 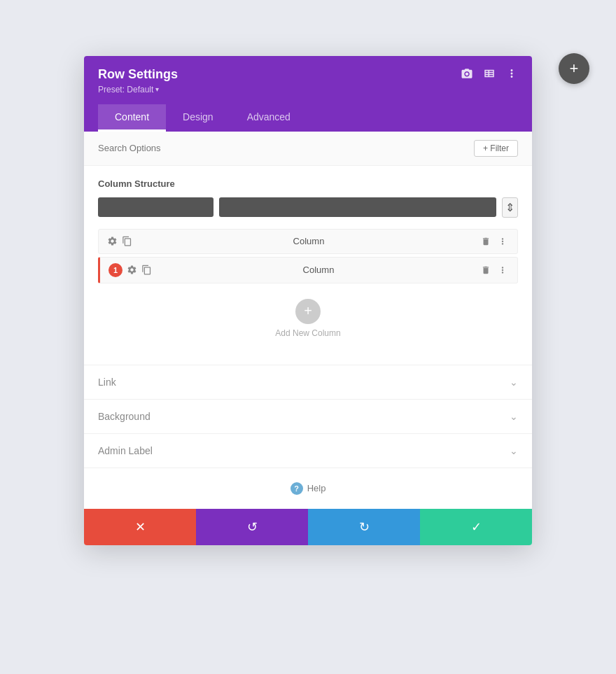 I want to click on modal-title: Row Settings, so click(x=138, y=75).